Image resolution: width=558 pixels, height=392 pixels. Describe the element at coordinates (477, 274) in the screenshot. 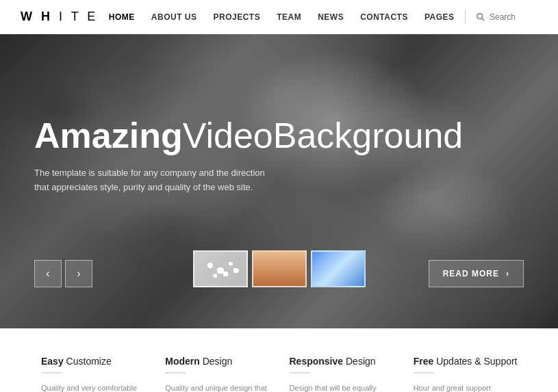

I see `read-more-button: READ MORE ›` at that location.